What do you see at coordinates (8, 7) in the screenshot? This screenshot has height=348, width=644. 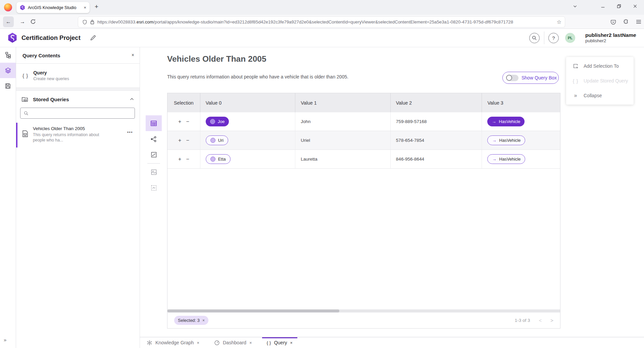 I see `firefox-icon` at bounding box center [8, 7].